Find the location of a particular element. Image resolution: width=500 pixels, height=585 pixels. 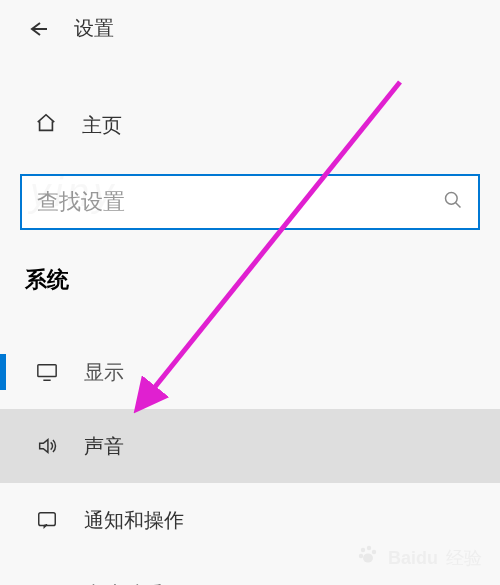

home-icon is located at coordinates (46, 126).